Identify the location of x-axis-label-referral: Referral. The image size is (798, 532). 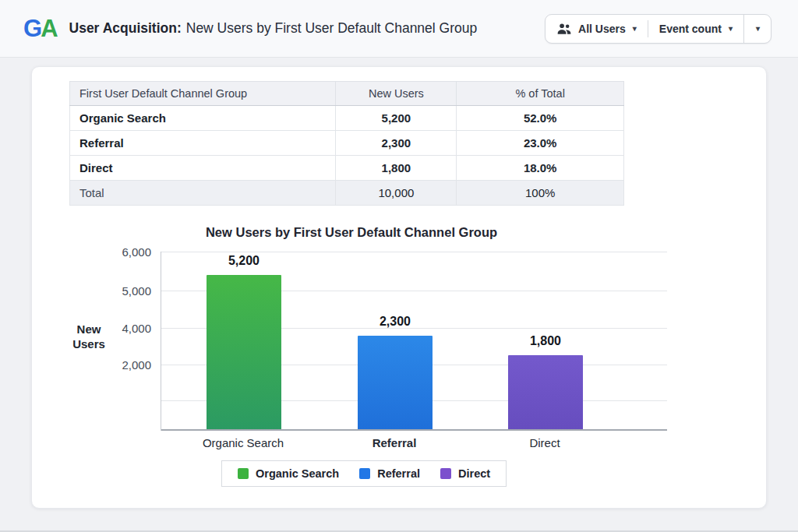
(394, 442).